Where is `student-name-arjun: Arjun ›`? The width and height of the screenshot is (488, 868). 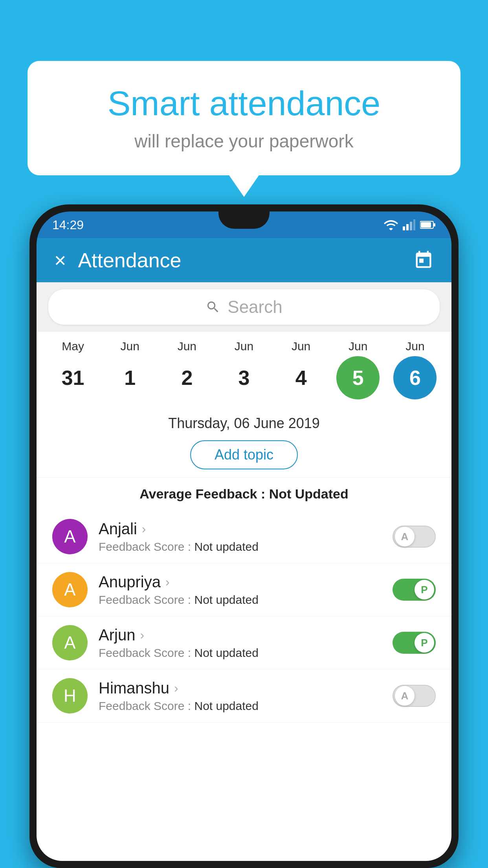
student-name-arjun: Arjun › is located at coordinates (240, 635).